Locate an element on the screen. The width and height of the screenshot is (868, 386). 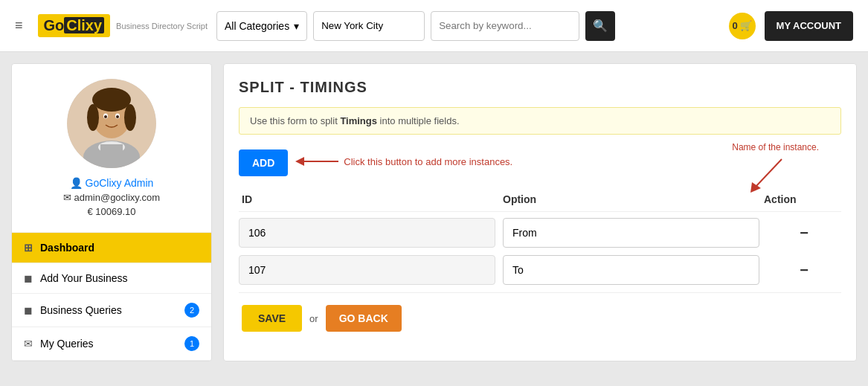
profile-balance: € 10069.10 is located at coordinates (112, 211).